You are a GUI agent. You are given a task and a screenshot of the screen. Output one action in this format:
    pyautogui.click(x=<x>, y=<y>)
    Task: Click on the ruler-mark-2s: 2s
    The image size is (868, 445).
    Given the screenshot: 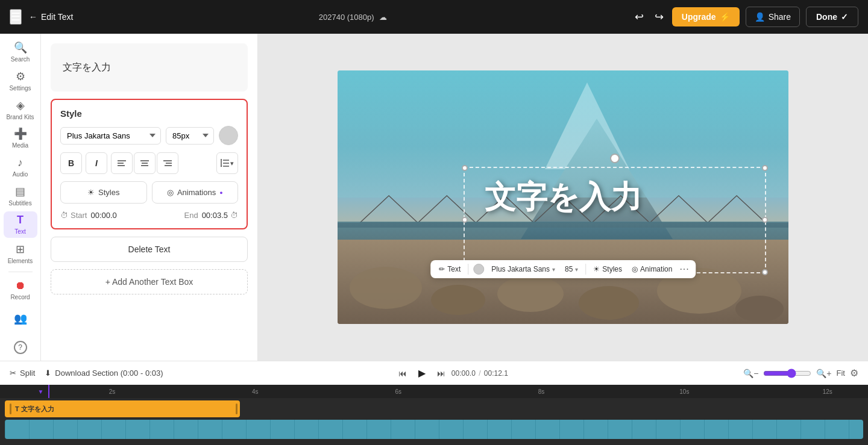 What is the action you would take?
    pyautogui.click(x=112, y=391)
    